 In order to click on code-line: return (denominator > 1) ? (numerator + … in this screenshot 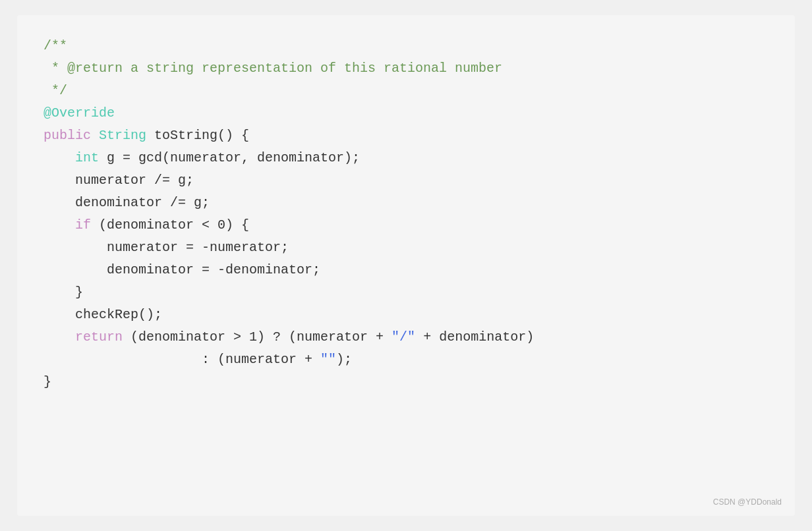, I will do `click(406, 337)`.